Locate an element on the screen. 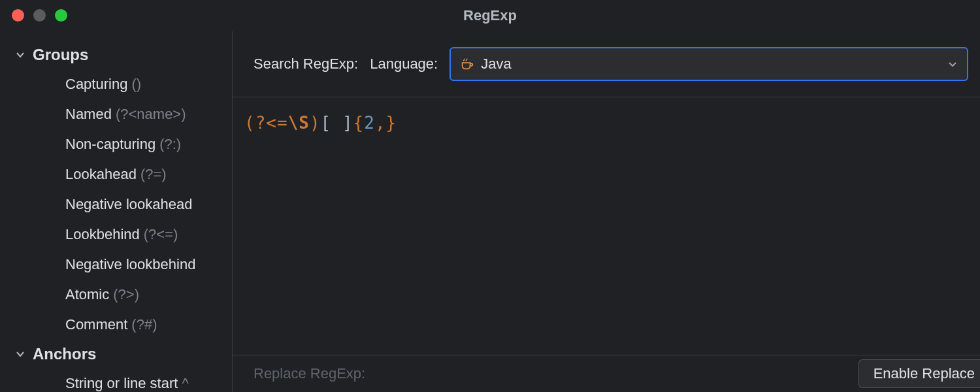  sidebar-item-label: Negative lookahead is located at coordinates (129, 204).